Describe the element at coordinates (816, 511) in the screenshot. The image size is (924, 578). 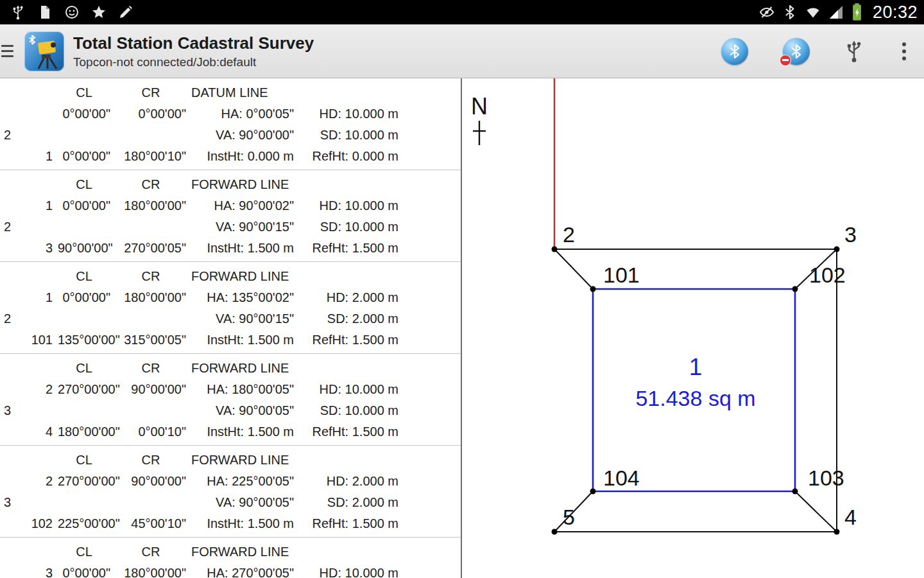
I see `boundary-line` at that location.